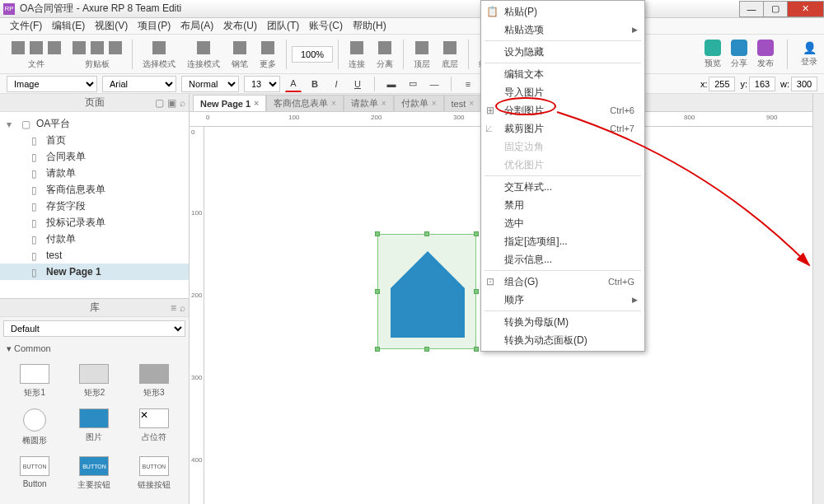 This screenshot has width=824, height=504. I want to click on line-style-icon: —, so click(434, 84).